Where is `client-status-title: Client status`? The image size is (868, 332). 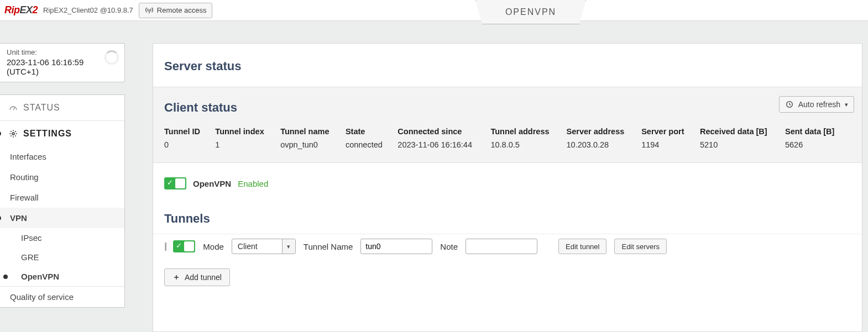 client-status-title: Client status is located at coordinates (508, 106).